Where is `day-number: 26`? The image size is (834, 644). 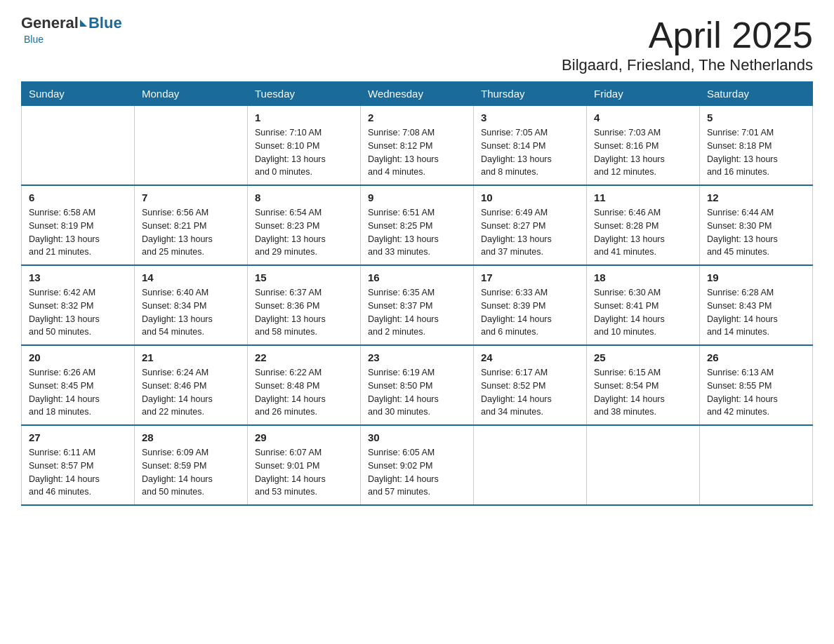 day-number: 26 is located at coordinates (756, 358).